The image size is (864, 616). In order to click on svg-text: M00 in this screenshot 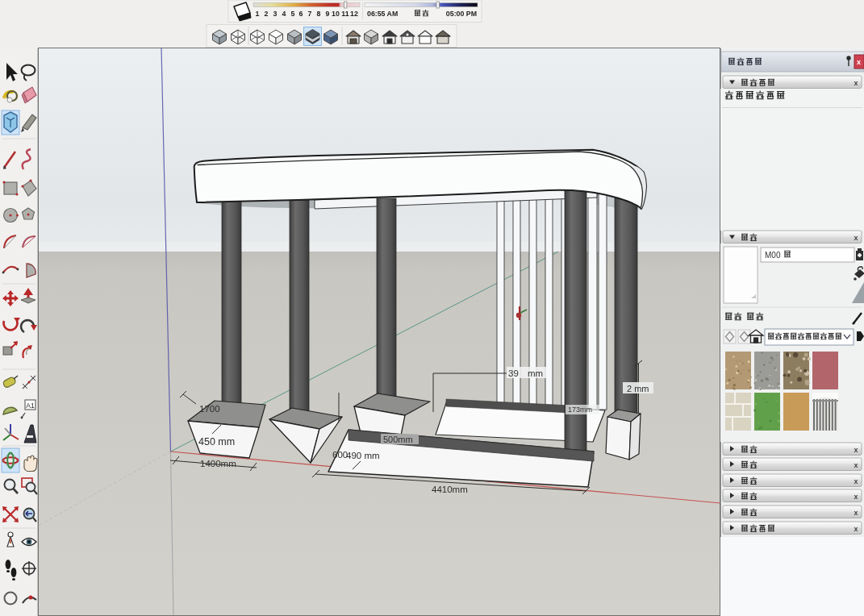, I will do `click(773, 255)`.